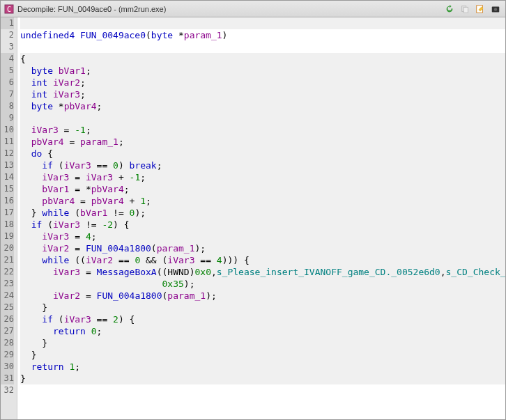  I want to click on line-number: 28, so click(7, 343).